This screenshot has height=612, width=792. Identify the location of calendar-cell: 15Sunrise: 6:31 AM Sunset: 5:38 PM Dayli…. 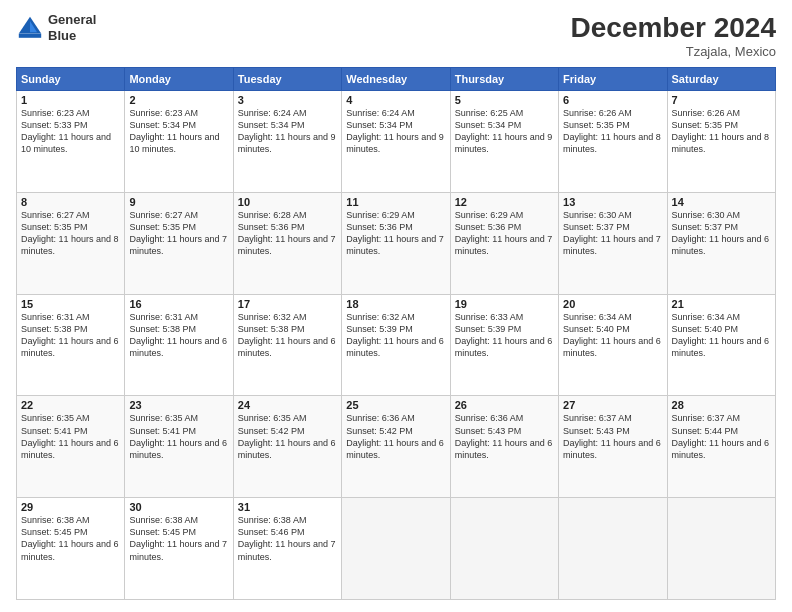
(71, 345).